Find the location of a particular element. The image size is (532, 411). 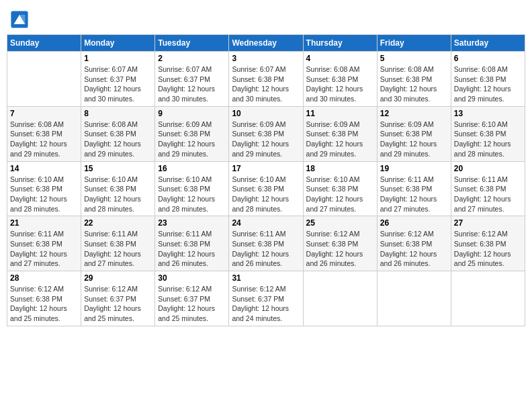

calendar-cell: 22Sunrise: 6:11 AM Sunset: 6:38 PM Dayli… is located at coordinates (118, 244).